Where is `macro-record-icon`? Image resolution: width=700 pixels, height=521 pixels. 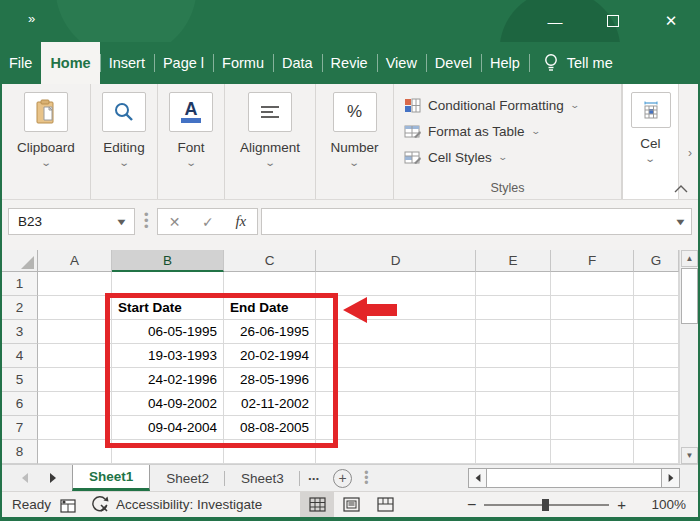 macro-record-icon is located at coordinates (68, 505).